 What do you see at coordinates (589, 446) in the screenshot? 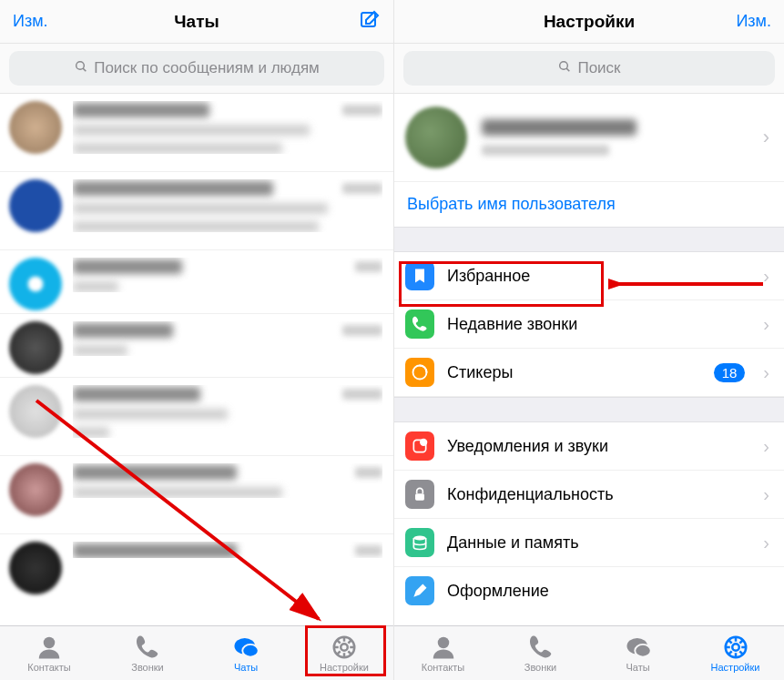
I see `cell-notifications: Уведомления и звуки ›` at bounding box center [589, 446].